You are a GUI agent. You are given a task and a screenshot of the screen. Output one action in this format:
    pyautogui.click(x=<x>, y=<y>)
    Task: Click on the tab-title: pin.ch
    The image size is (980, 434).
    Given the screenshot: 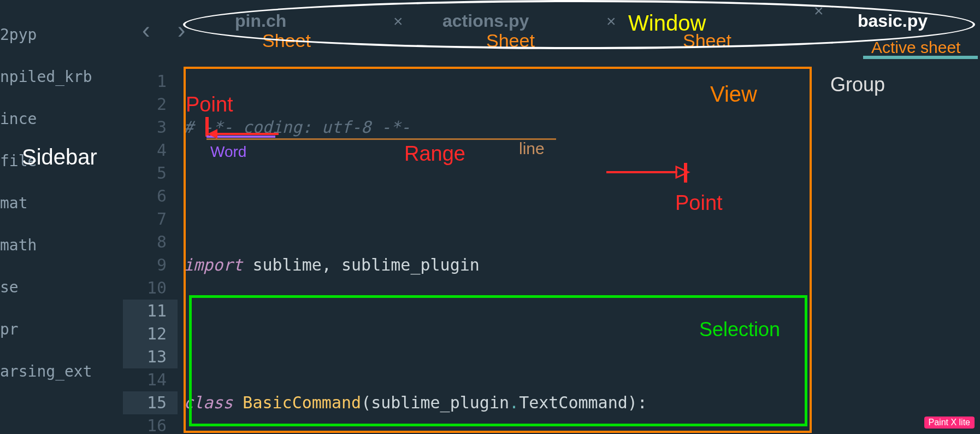 What is the action you would take?
    pyautogui.click(x=261, y=21)
    